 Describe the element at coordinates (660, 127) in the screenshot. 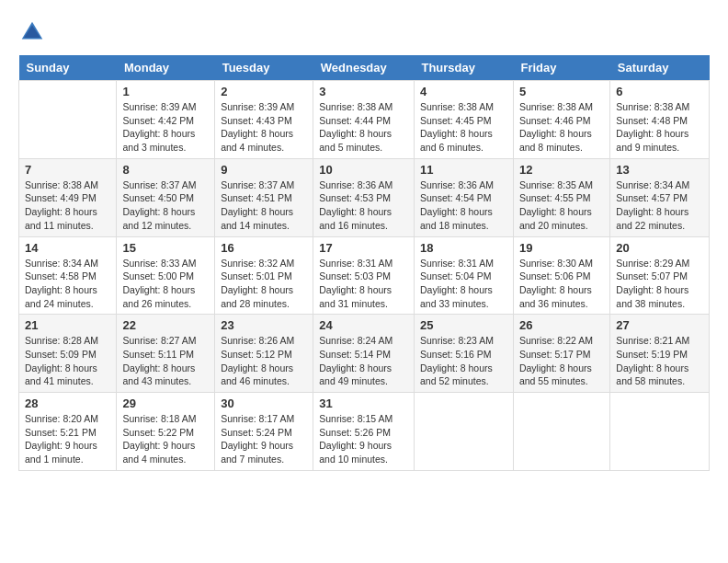

I see `day-info: Sunrise: 8:38 AM Sunset: 4:48 PM Dayligh…` at that location.